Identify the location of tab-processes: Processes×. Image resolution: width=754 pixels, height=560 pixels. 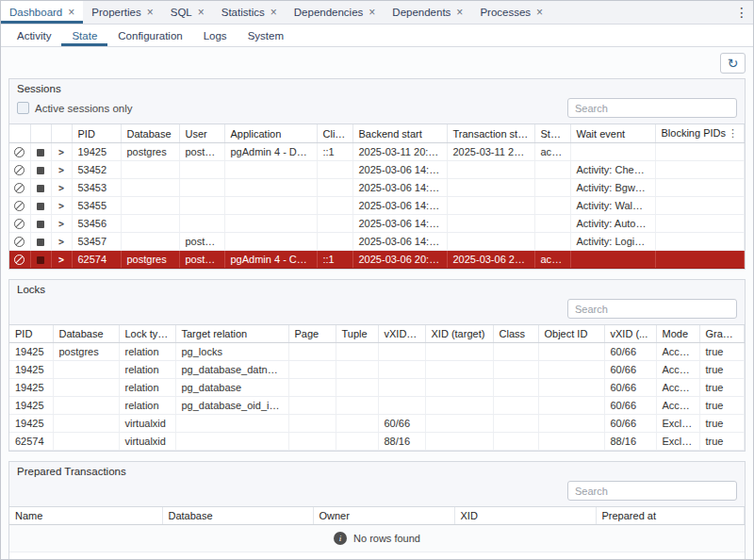
(511, 12).